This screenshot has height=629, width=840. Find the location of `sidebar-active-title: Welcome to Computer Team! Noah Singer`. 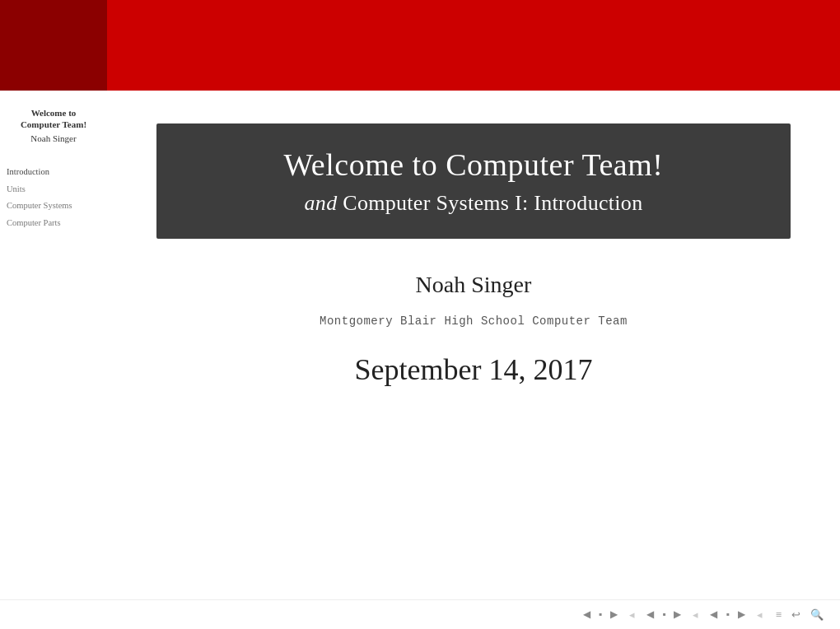

sidebar-active-title: Welcome to Computer Team! Noah Singer is located at coordinates (54, 125).